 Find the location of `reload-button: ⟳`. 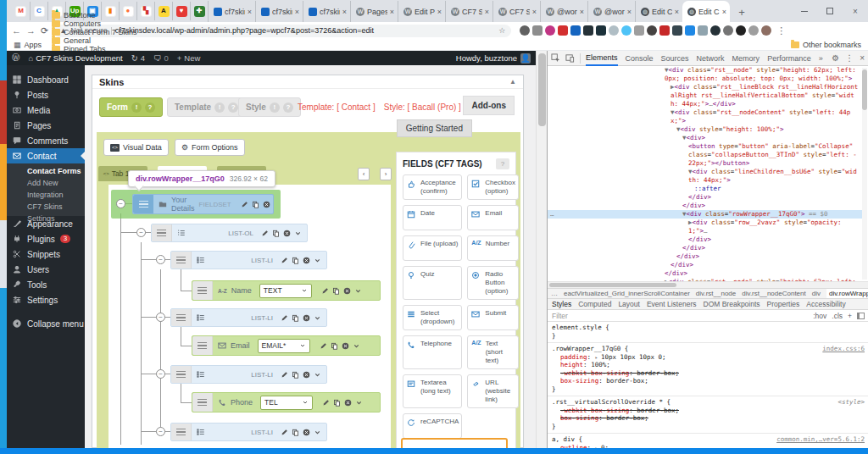

reload-button: ⟳ is located at coordinates (44, 30).